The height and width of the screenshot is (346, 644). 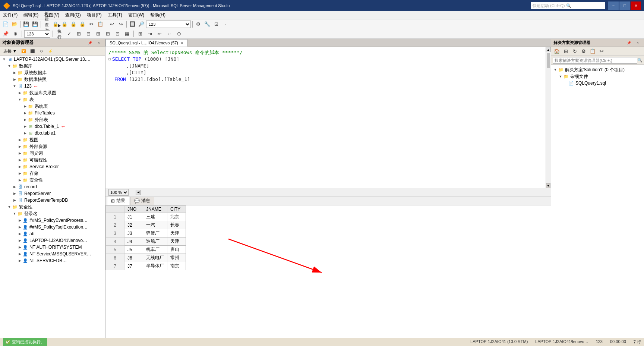 What do you see at coordinates (598, 201) in the screenshot?
I see `solution-explorer-content: ▼ 📁 解决方案'Solution1' (0 个项目) ▼ 📁 杂项文件 📄` at bounding box center [598, 201].